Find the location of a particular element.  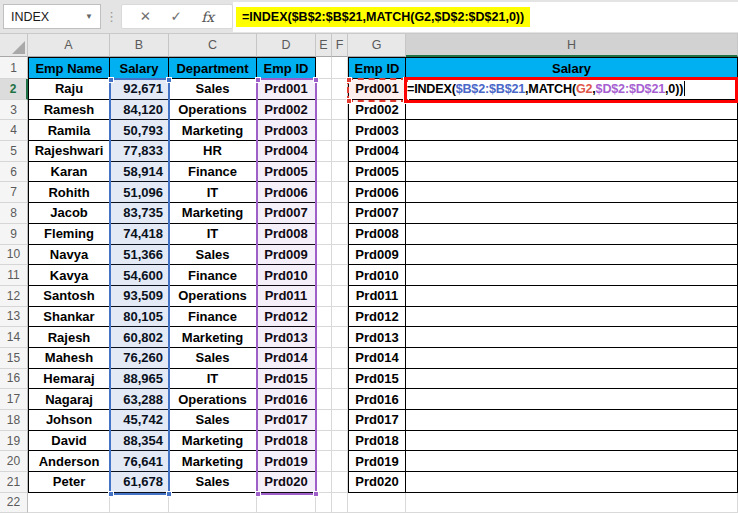

column-header-F: F is located at coordinates (340, 46).